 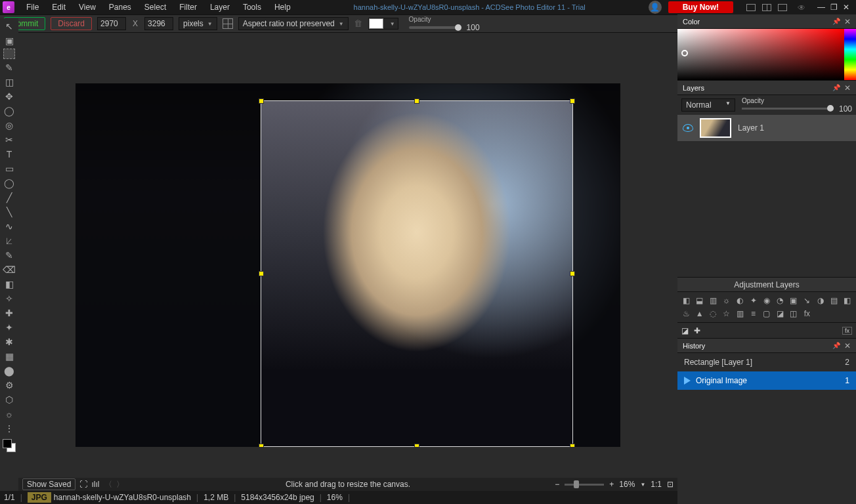 What do you see at coordinates (9, 284) in the screenshot?
I see `tool-18: ◧` at bounding box center [9, 284].